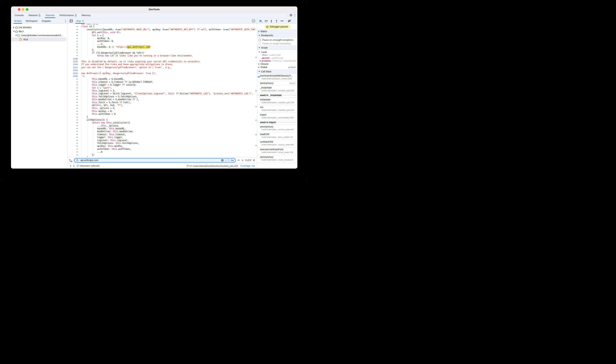 The width and height of the screenshot is (616, 364). Describe the element at coordinates (291, 15) in the screenshot. I see `gear-icon` at that location.